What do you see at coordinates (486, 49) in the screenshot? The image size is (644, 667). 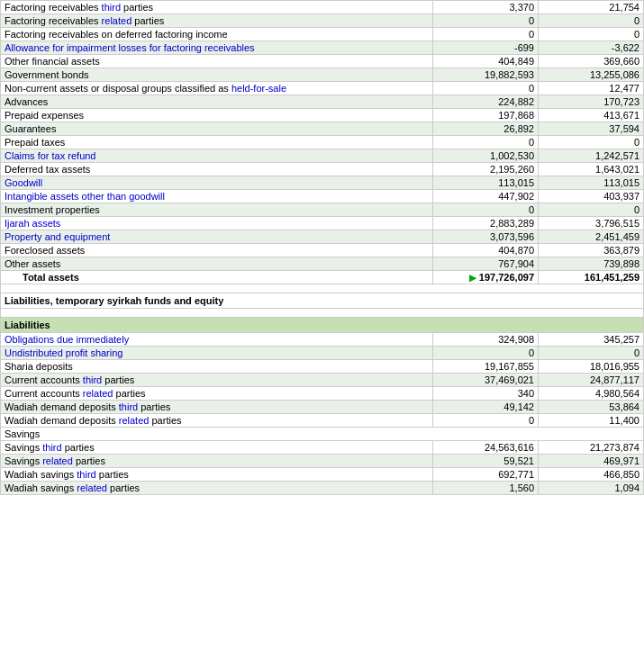 I see `value-1: -699` at bounding box center [486, 49].